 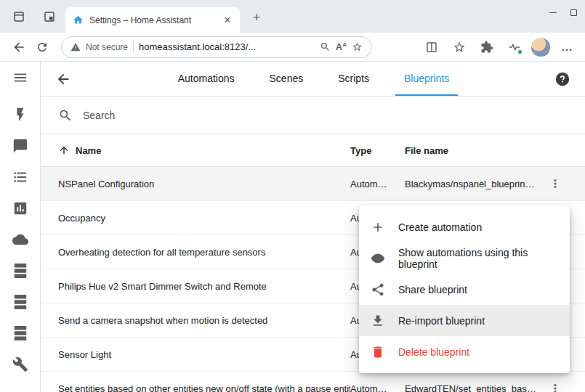 I want to click on tab-actions-icon, so click(x=19, y=17).